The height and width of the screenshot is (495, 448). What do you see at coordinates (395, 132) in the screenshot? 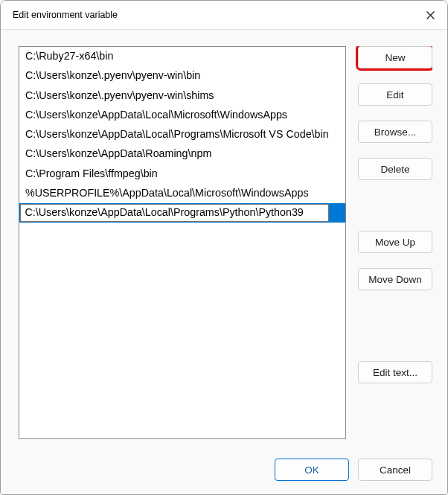
I see `browse-button: Browse...` at bounding box center [395, 132].